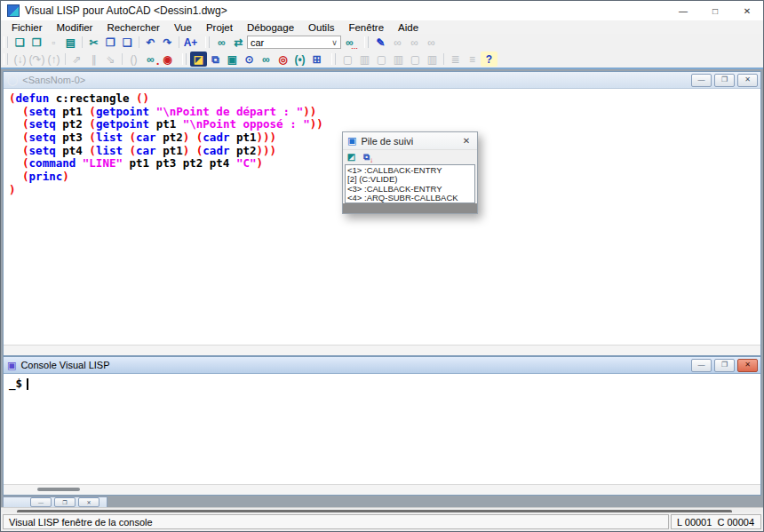 This screenshot has height=532, width=764. What do you see at coordinates (110, 43) in the screenshot?
I see `copy-button: ❐` at bounding box center [110, 43].